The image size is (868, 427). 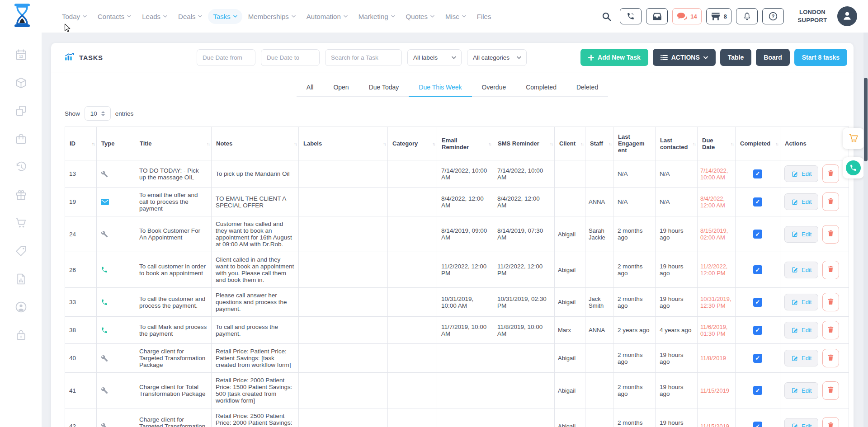 I want to click on tab-open: Open, so click(x=341, y=88).